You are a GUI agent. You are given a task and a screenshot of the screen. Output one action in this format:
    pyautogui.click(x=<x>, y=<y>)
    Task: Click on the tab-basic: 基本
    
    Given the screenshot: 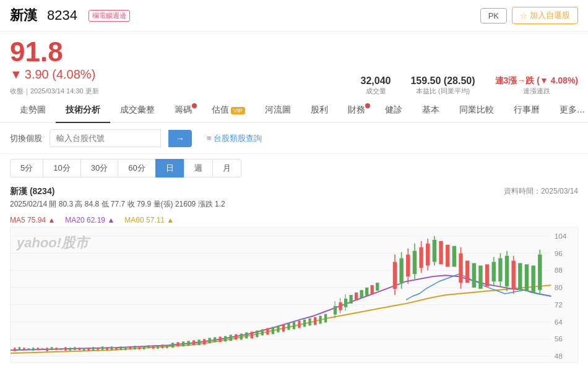 What is the action you would take?
    pyautogui.click(x=431, y=110)
    